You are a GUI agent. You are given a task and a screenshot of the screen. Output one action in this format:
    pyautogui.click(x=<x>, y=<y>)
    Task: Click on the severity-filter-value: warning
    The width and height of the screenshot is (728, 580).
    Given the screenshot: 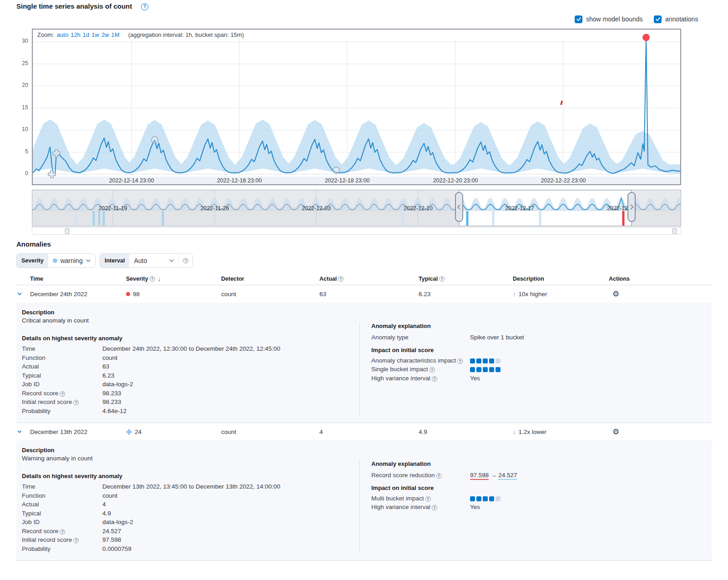 What is the action you would take?
    pyautogui.click(x=72, y=261)
    